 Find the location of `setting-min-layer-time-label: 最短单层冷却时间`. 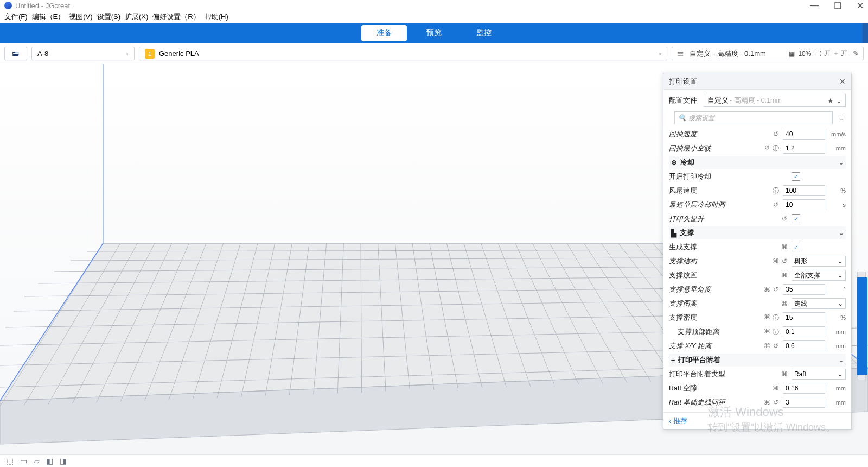

setting-min-layer-time-label: 最短单层冷却时间 is located at coordinates (719, 205).